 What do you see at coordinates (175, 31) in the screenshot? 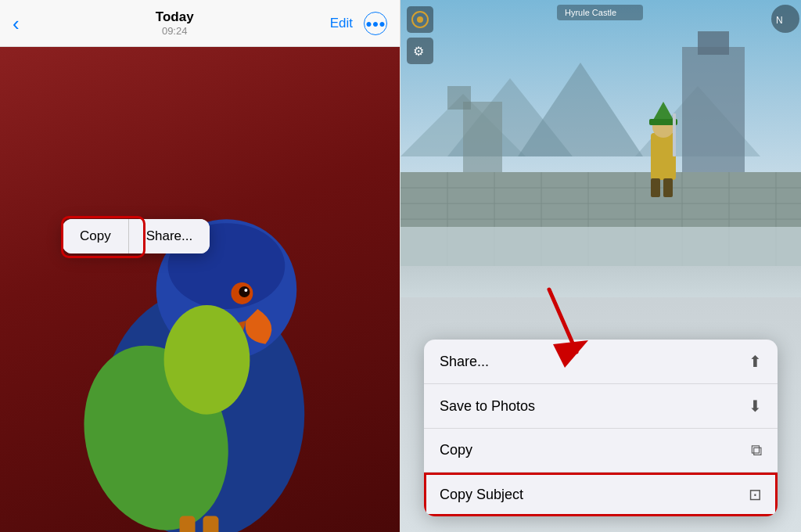
I see `nav-title-sub: 09:24` at bounding box center [175, 31].